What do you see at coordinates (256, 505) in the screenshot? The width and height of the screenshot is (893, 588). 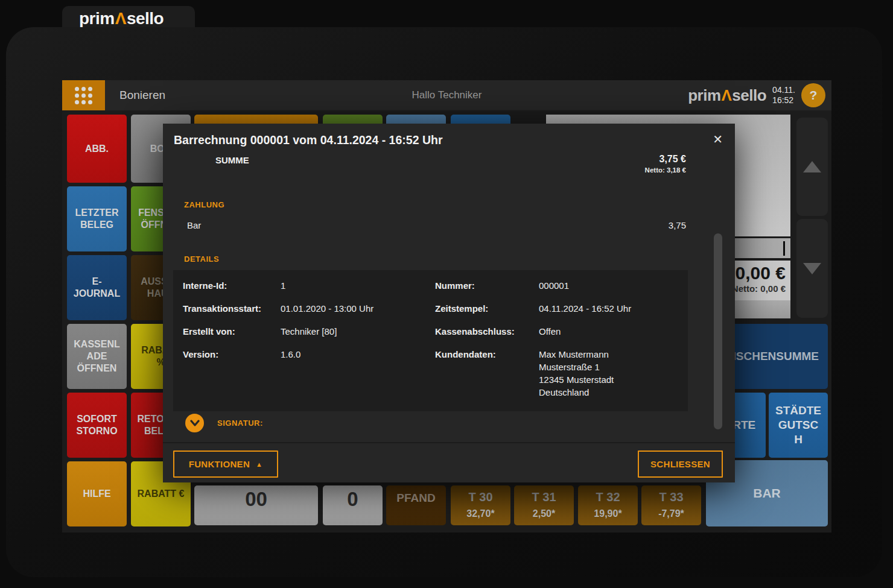 I see `keypad-double-zero-button: 00` at bounding box center [256, 505].